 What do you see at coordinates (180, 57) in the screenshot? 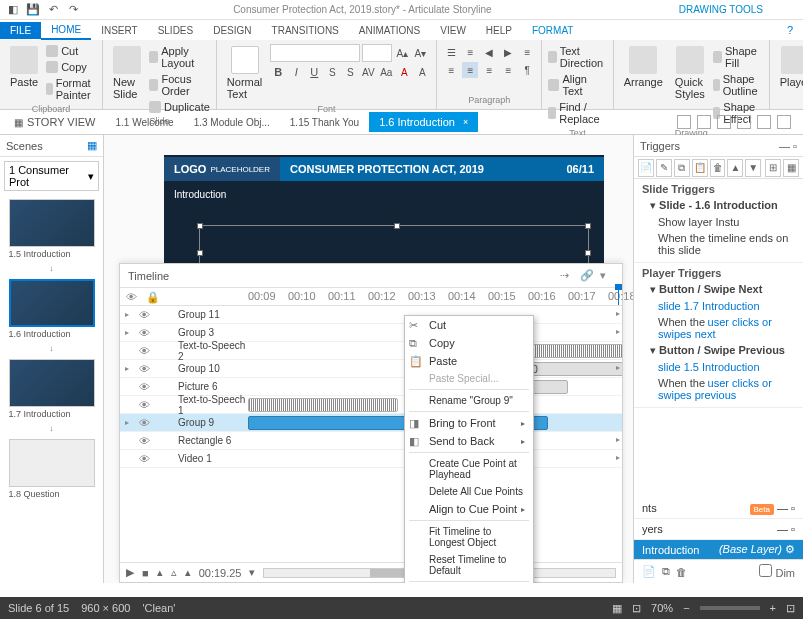
I see `apply-layout-button: Apply Layout` at bounding box center [180, 57].